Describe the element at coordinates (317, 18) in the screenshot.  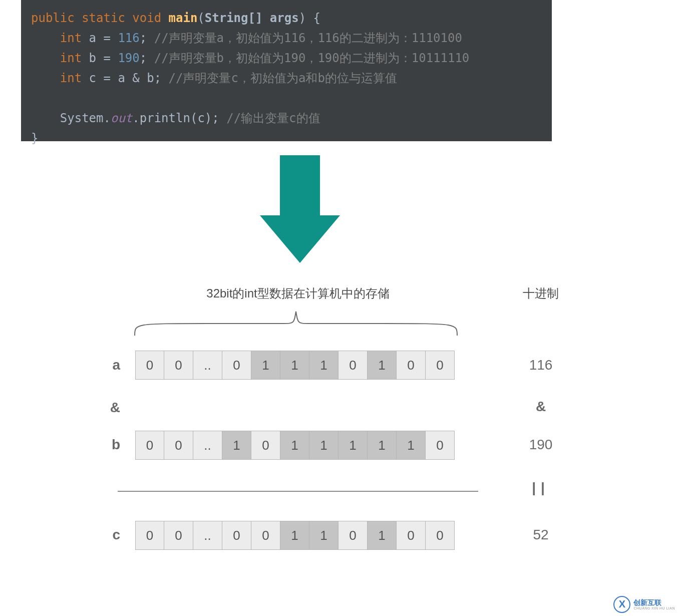
I see `open-brace: {` at that location.